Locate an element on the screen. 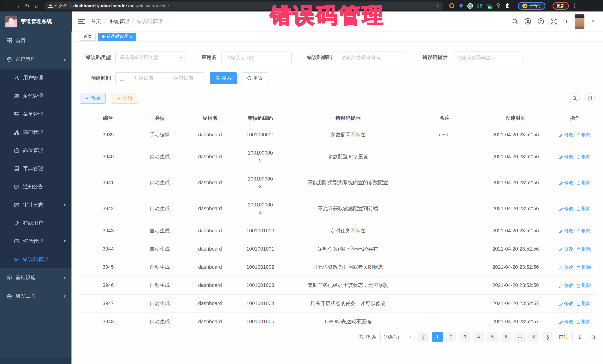 This screenshot has height=364, width=603. page-button-3: 3 is located at coordinates (465, 337).